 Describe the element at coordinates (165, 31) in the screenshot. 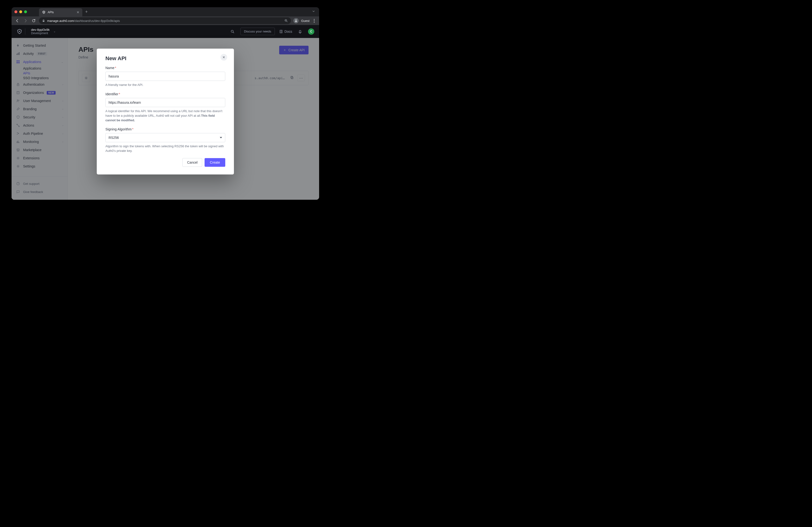

I see `app-topbar: dev-8ppl3x9k Development ⌄ Discuss your …` at that location.